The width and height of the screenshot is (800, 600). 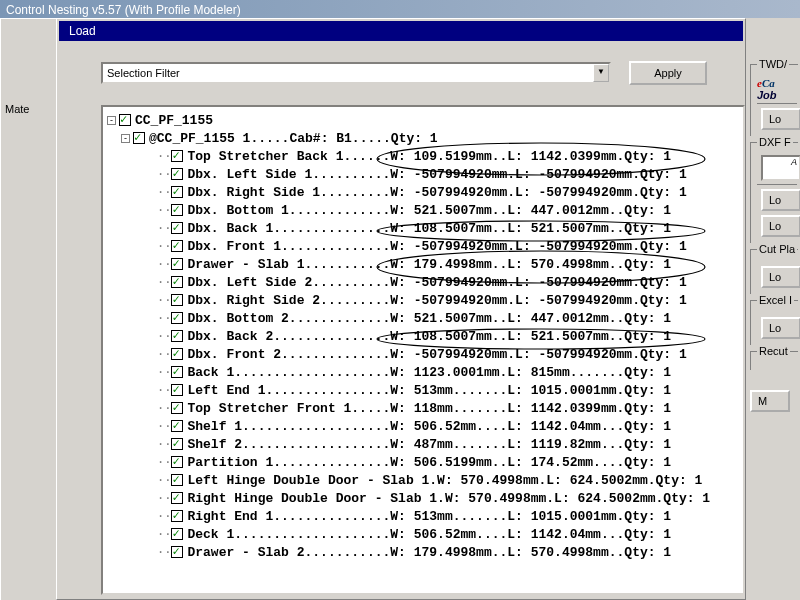 What do you see at coordinates (780, 119) in the screenshot?
I see `load-twd-button: Lo` at bounding box center [780, 119].